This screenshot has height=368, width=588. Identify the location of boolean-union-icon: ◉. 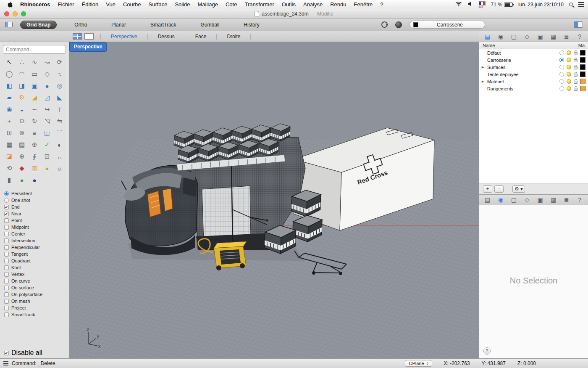
(9, 109).